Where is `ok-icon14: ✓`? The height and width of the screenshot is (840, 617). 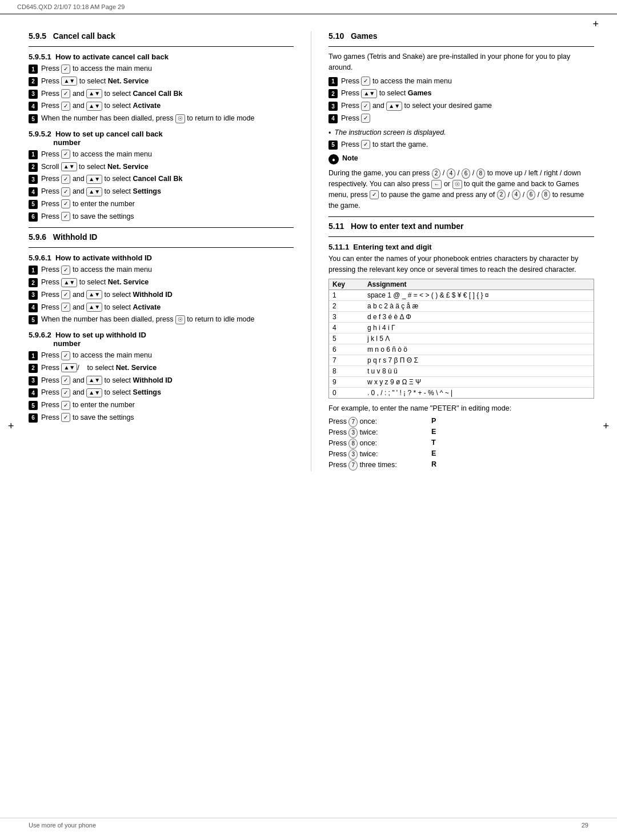 ok-icon14: ✓ is located at coordinates (66, 405).